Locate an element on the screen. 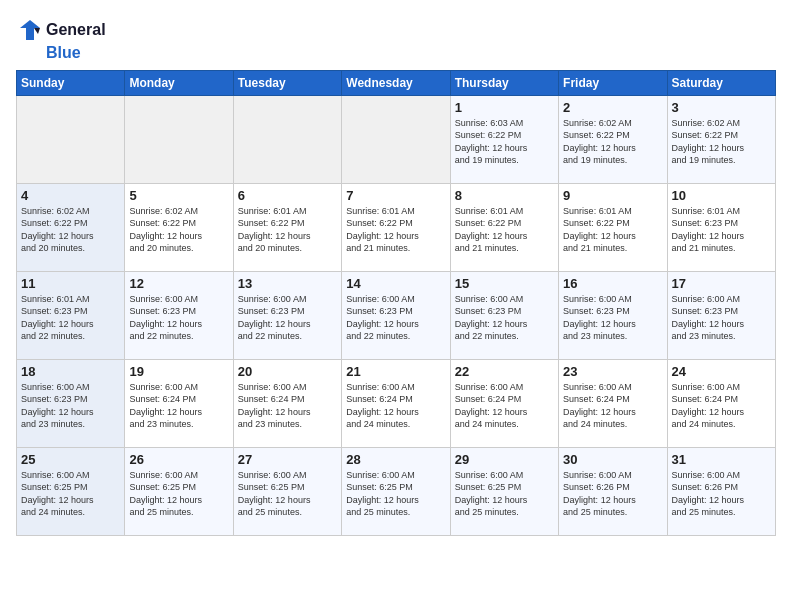 Image resolution: width=792 pixels, height=612 pixels. day-info: Sunrise: 6:00 AM Sunset: 6:26 PM Dayligh… is located at coordinates (612, 494).